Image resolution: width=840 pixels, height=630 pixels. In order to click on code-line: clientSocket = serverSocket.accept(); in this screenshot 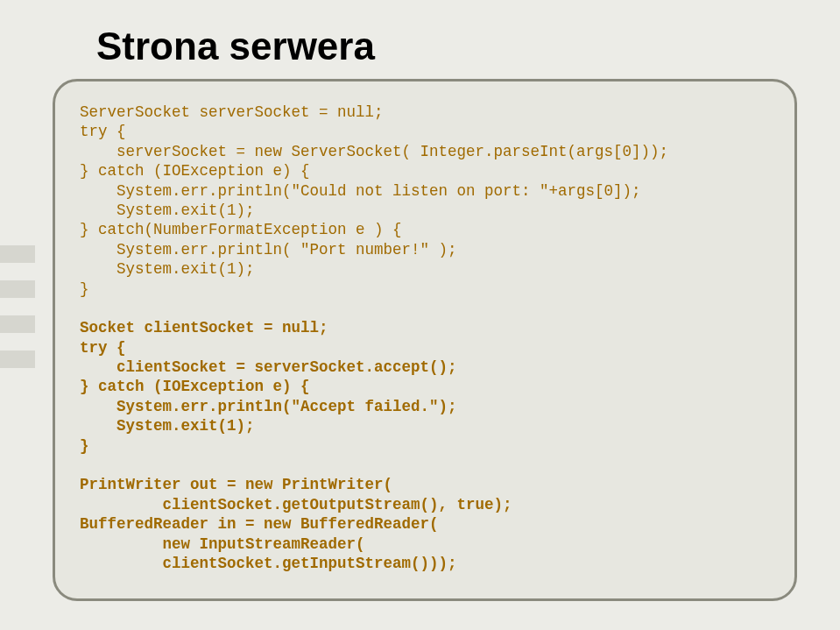, I will do `click(268, 367)`.